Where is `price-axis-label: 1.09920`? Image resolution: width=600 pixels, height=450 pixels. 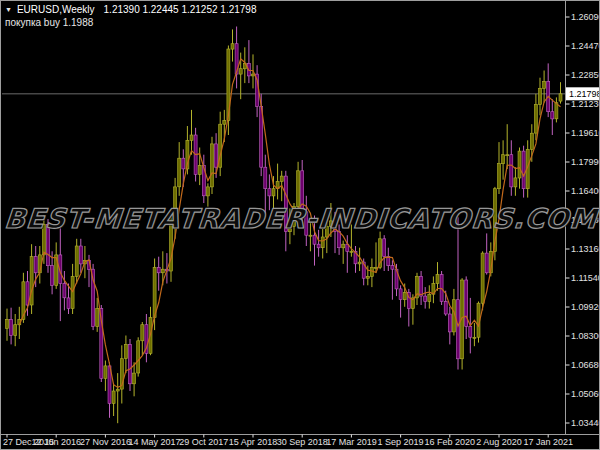
price-axis-label: 1.09920 is located at coordinates (586, 307).